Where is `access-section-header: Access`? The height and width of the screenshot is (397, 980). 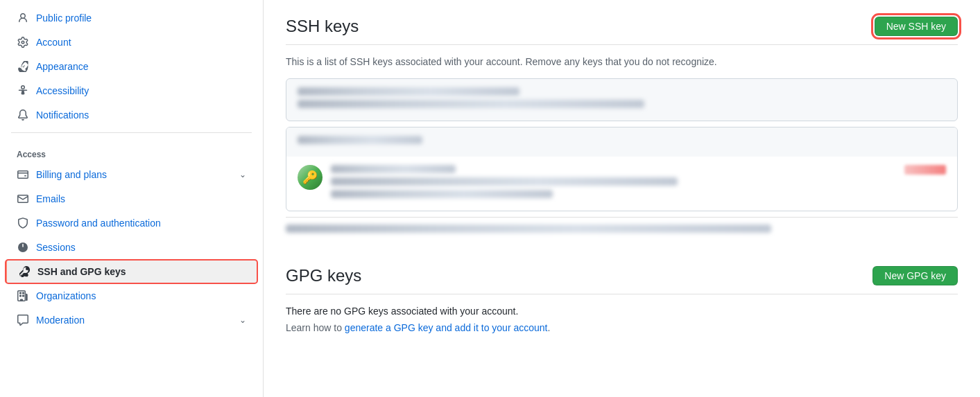
access-section-header: Access is located at coordinates (132, 150).